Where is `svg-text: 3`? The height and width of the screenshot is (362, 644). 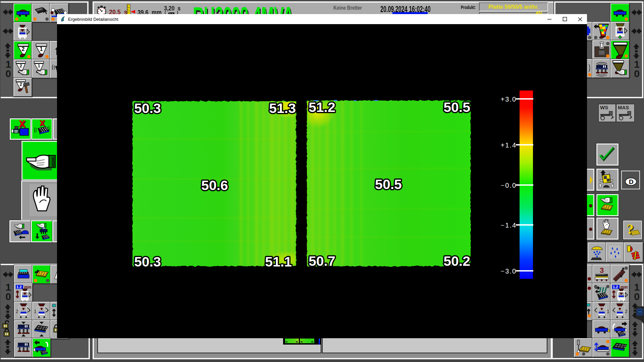
svg-text: 3 is located at coordinates (602, 270).